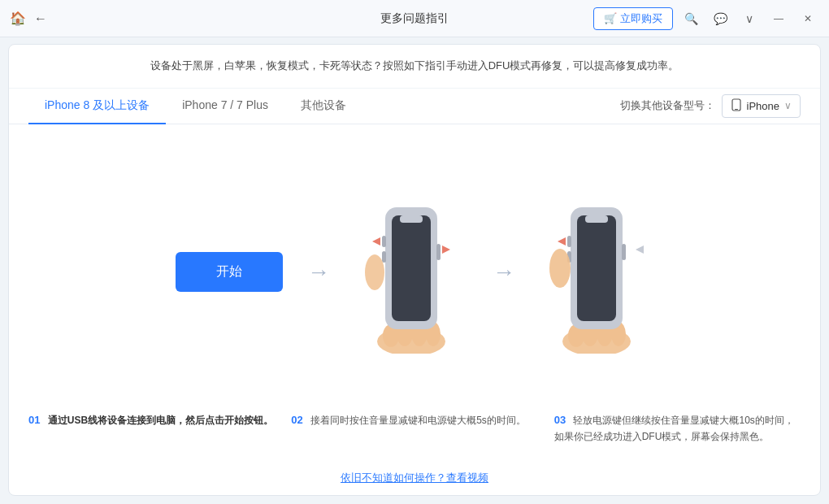 This screenshot has width=829, height=504. I want to click on search-icon: 🔍, so click(691, 19).